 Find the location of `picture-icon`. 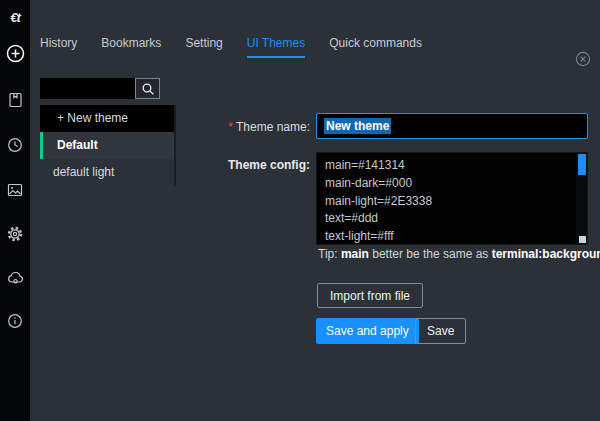

picture-icon is located at coordinates (15, 190).